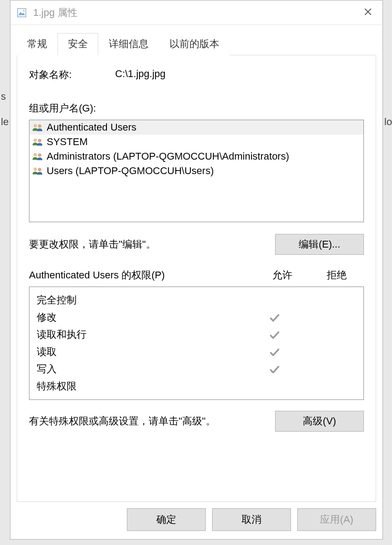  Describe the element at coordinates (22, 13) in the screenshot. I see `file-image-icon` at that location.